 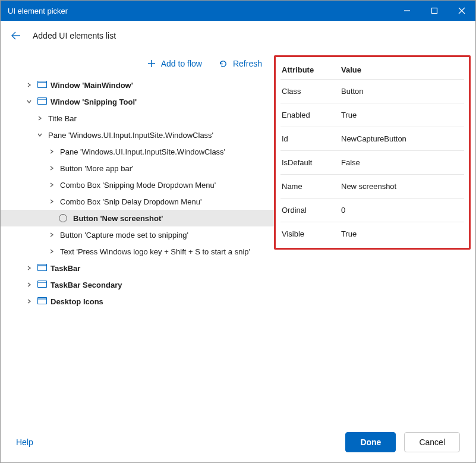 What do you see at coordinates (372, 162) in the screenshot?
I see `attribute-row: IsDefaultFalse` at bounding box center [372, 162].